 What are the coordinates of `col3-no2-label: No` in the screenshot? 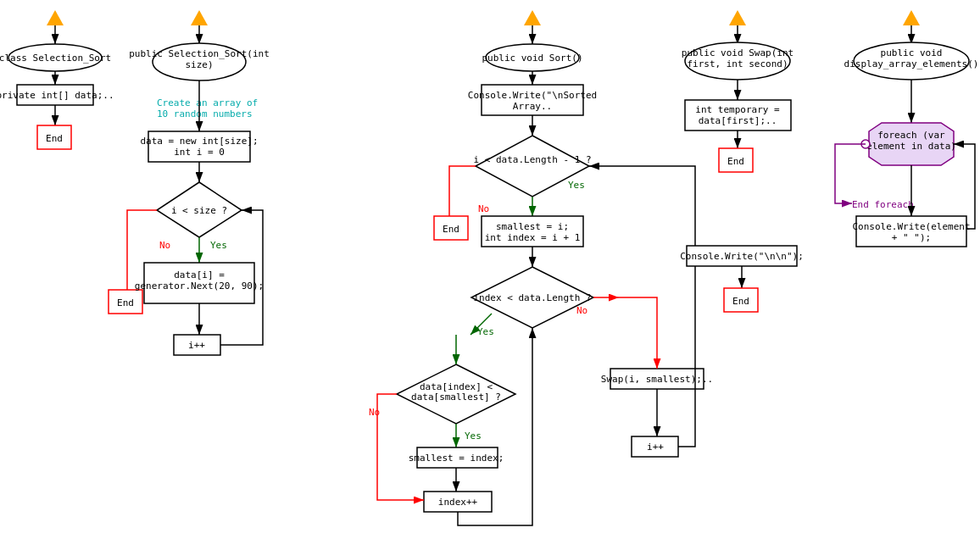 It's located at (582, 310).